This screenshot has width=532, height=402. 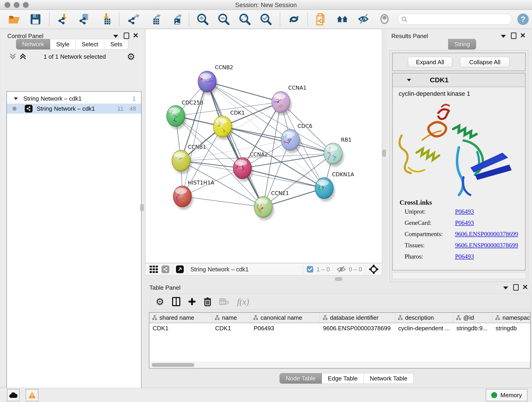 What do you see at coordinates (175, 19) in the screenshot?
I see `export-image-button` at bounding box center [175, 19].